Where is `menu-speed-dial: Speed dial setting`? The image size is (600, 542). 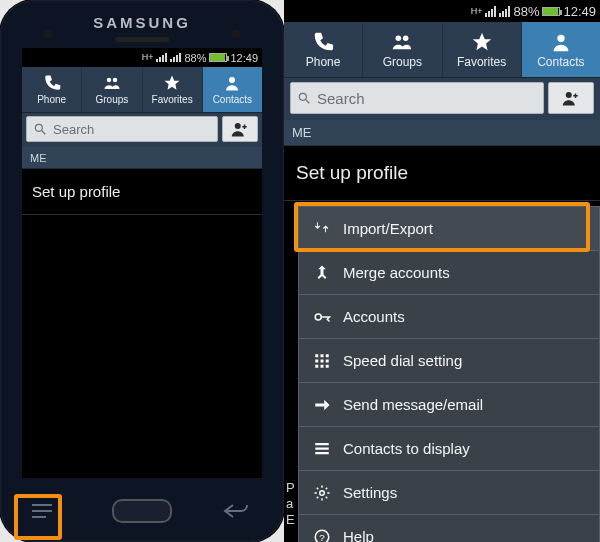 menu-speed-dial: Speed dial setting is located at coordinates (449, 361).